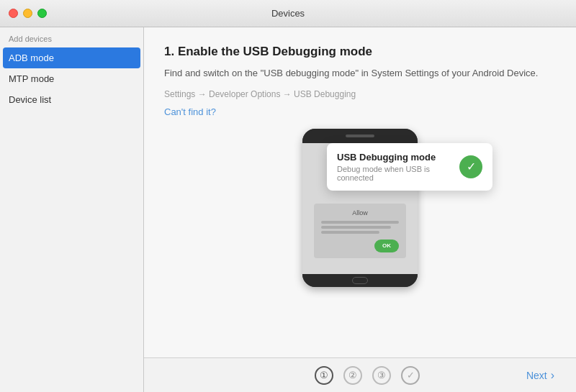  I want to click on minimize-button, so click(27, 13).